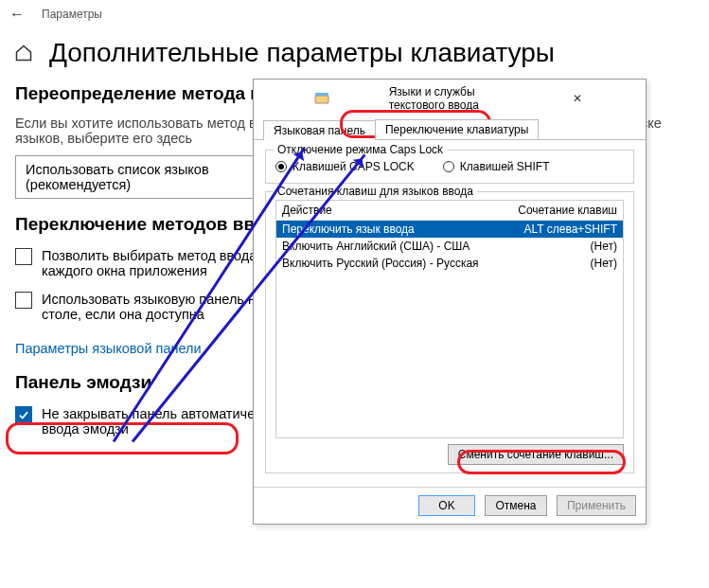 This screenshot has height=588, width=709. Describe the element at coordinates (322, 98) in the screenshot. I see `keyboard-icon` at that location.